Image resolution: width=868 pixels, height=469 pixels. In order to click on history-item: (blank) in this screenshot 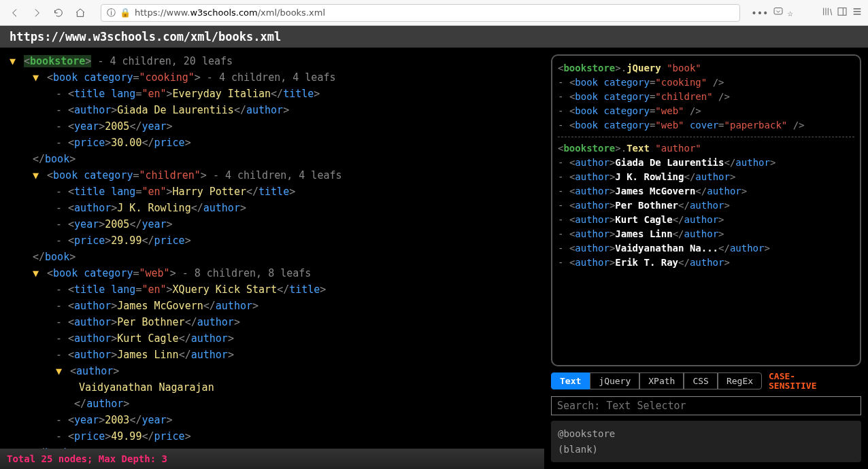, I will do `click(706, 449)`.